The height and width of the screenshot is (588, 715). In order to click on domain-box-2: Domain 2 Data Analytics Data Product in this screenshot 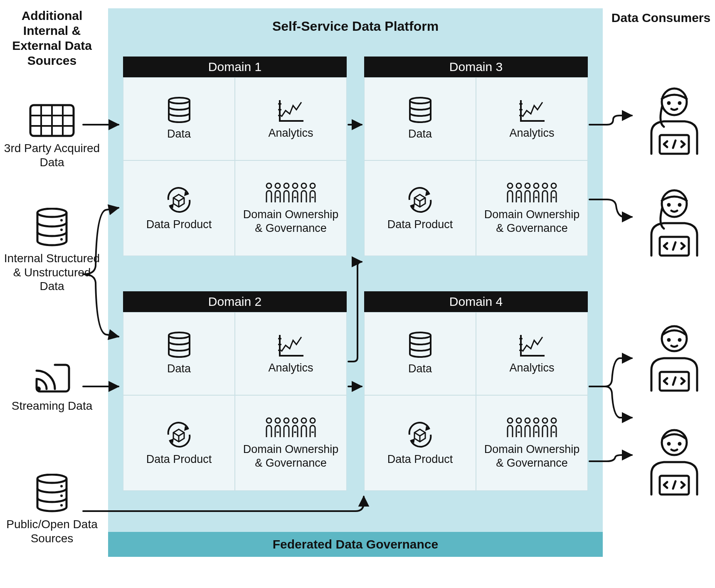, I will do `click(235, 391)`.